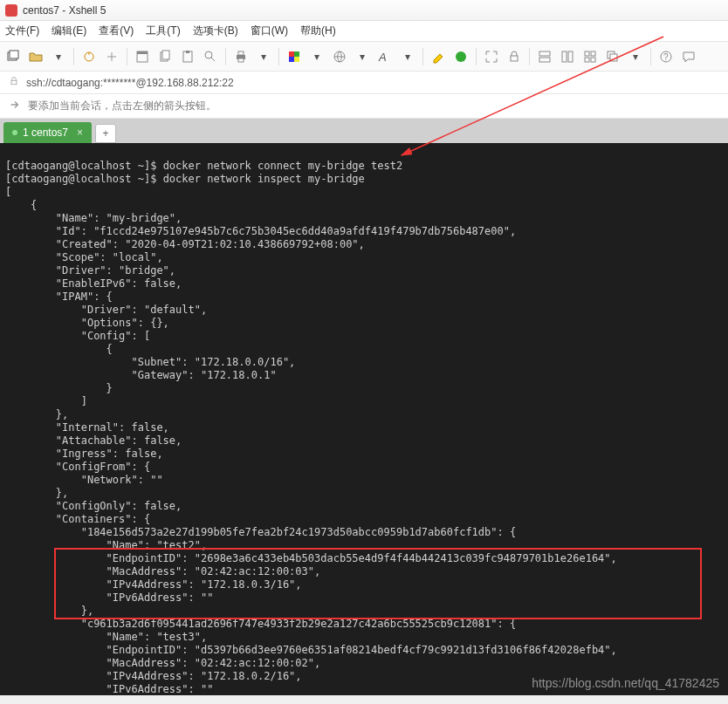 Image resolution: width=728 pixels, height=704 pixels. Describe the element at coordinates (283, 166) in the screenshot. I see `command-1: docker network connect my-bridge test2` at that location.